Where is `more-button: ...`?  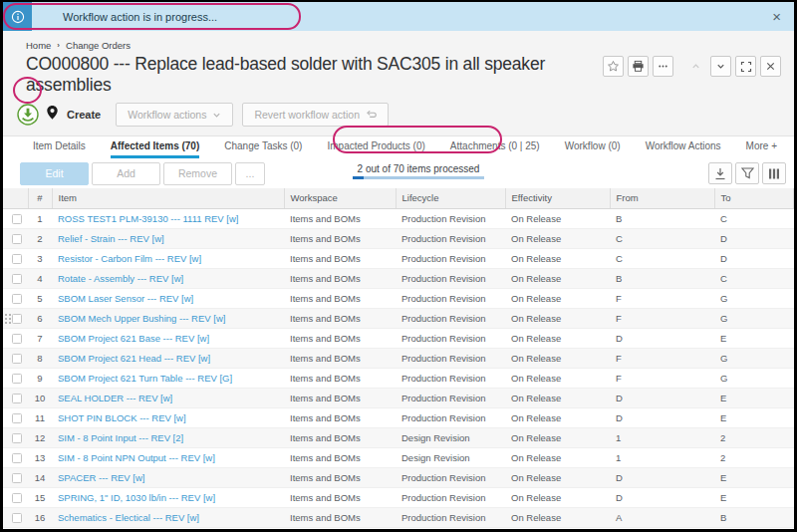
more-button: ... is located at coordinates (250, 173).